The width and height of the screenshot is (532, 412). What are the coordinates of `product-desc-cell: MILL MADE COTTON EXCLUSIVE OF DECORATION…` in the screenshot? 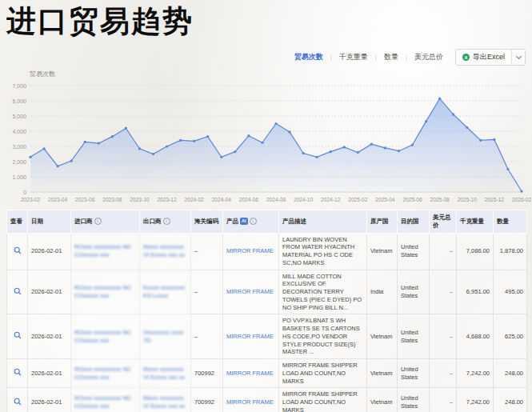 It's located at (323, 292).